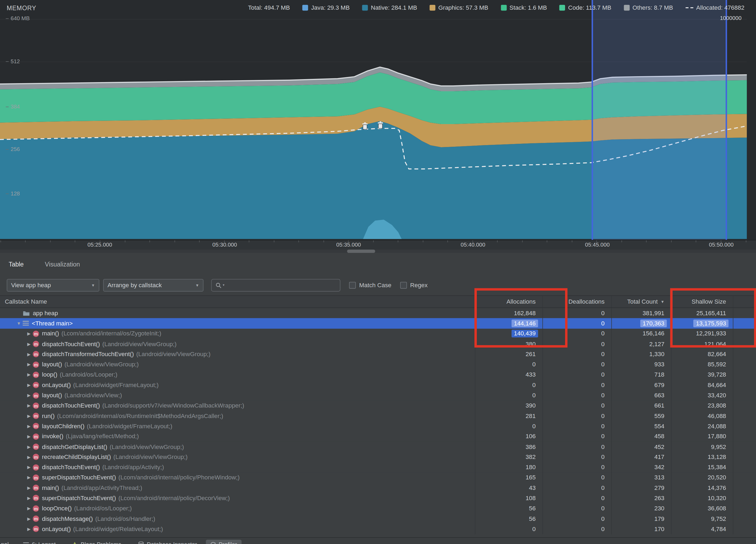  What do you see at coordinates (378, 396) in the screenshot?
I see `table-row: ▶mlayout()(Landroid/view/View;)0066333,4…` at bounding box center [378, 396].